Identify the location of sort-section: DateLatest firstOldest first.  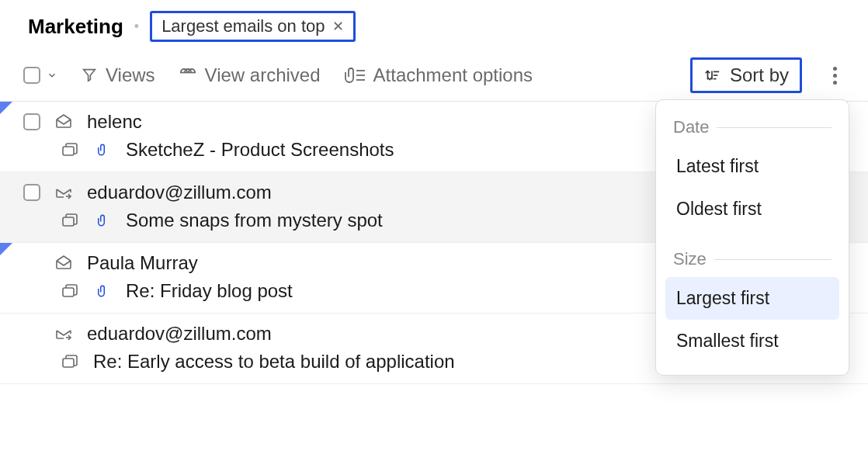
(752, 172).